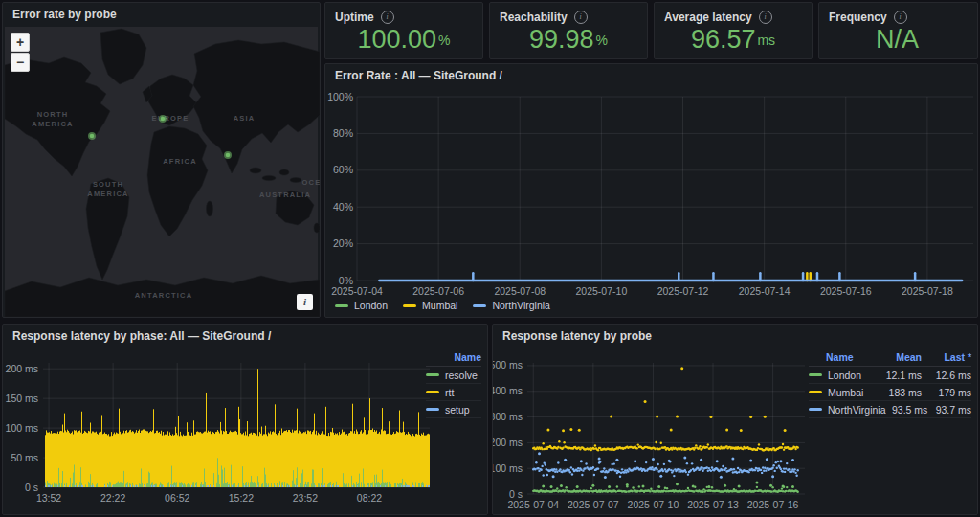  What do you see at coordinates (507, 416) in the screenshot?
I see `svg-text: 300 ms` at bounding box center [507, 416].